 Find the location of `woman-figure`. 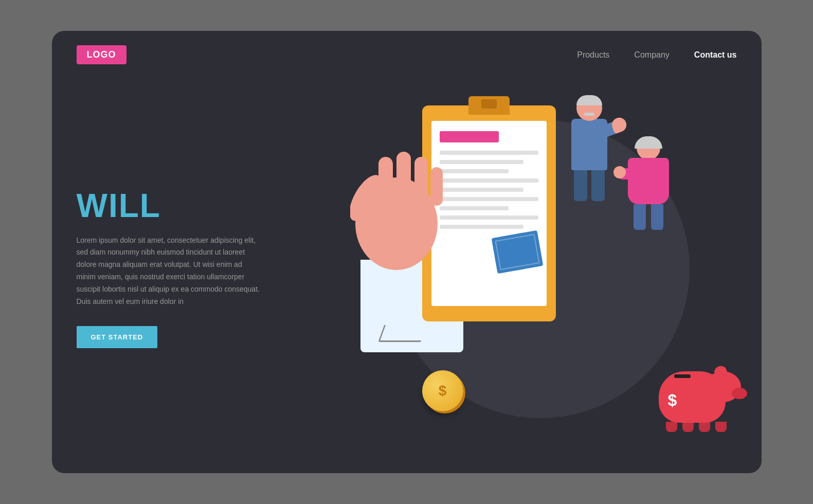

woman-figure is located at coordinates (648, 183).